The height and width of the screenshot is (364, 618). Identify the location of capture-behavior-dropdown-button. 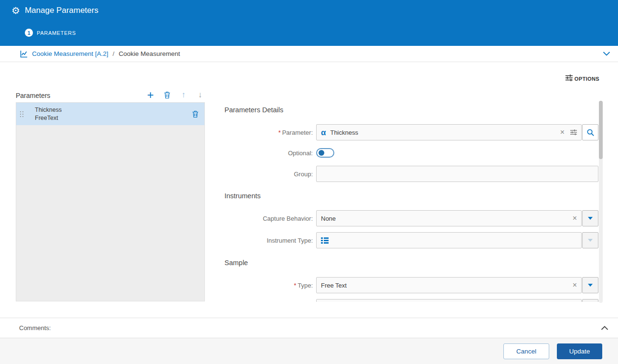
(590, 218).